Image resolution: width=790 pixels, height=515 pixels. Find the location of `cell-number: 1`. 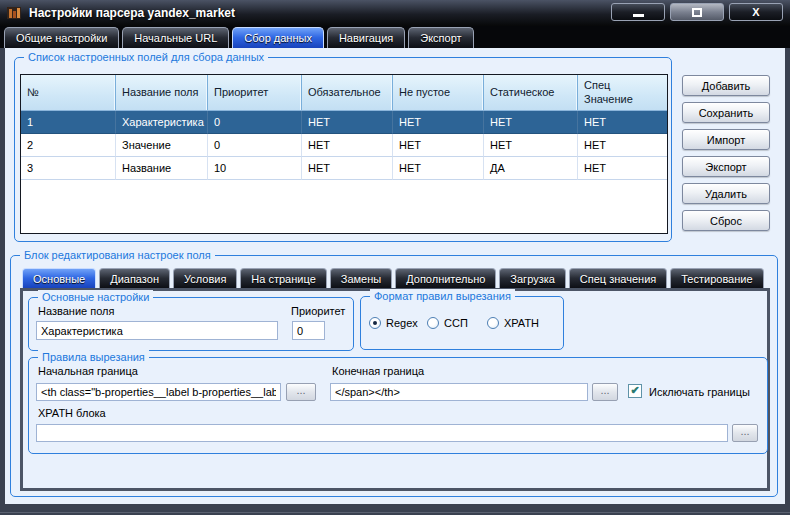

cell-number: 1 is located at coordinates (68, 122).